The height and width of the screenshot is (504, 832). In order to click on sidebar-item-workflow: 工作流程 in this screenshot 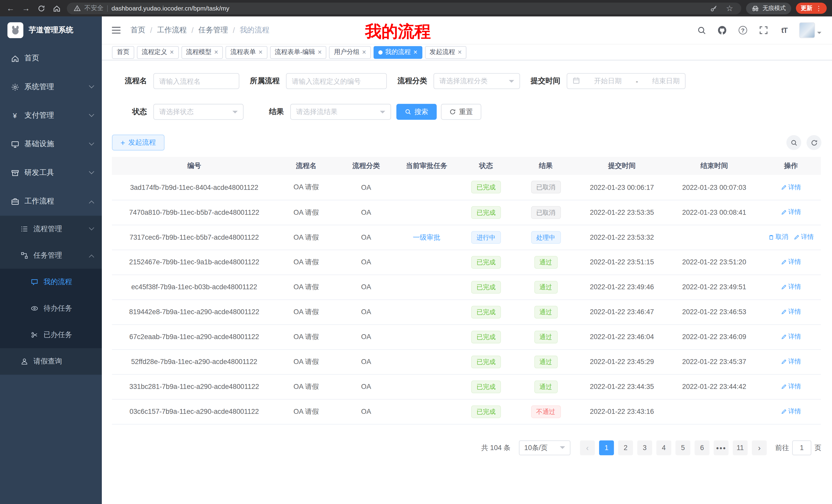, I will do `click(51, 201)`.